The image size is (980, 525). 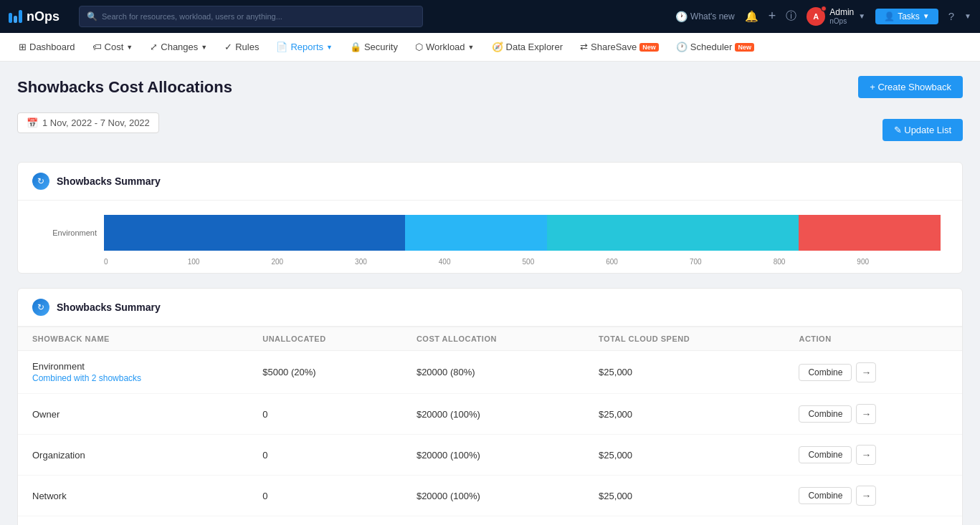 I want to click on menu-data-explorer: 🧭 Data Explorer, so click(x=528, y=47).